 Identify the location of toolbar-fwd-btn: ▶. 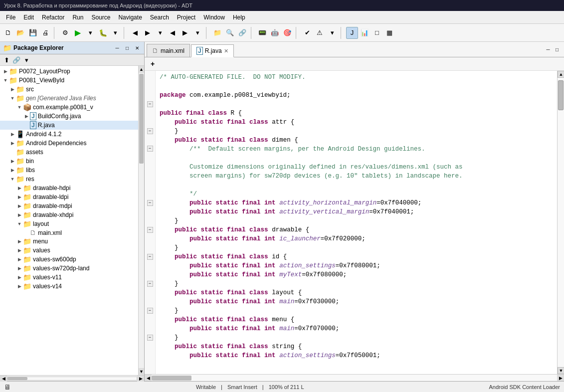
(148, 33).